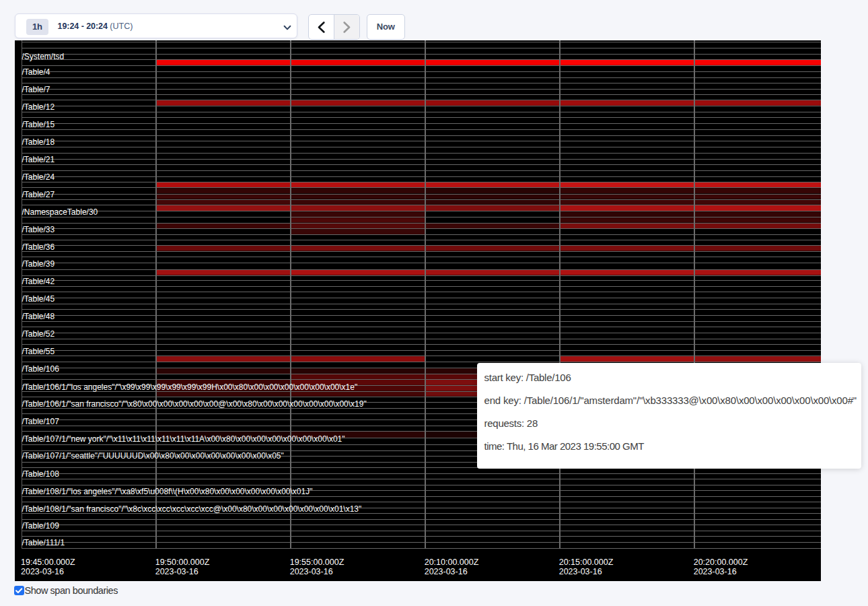  What do you see at coordinates (40, 369) in the screenshot?
I see `svg-text: /Table/106` at bounding box center [40, 369].